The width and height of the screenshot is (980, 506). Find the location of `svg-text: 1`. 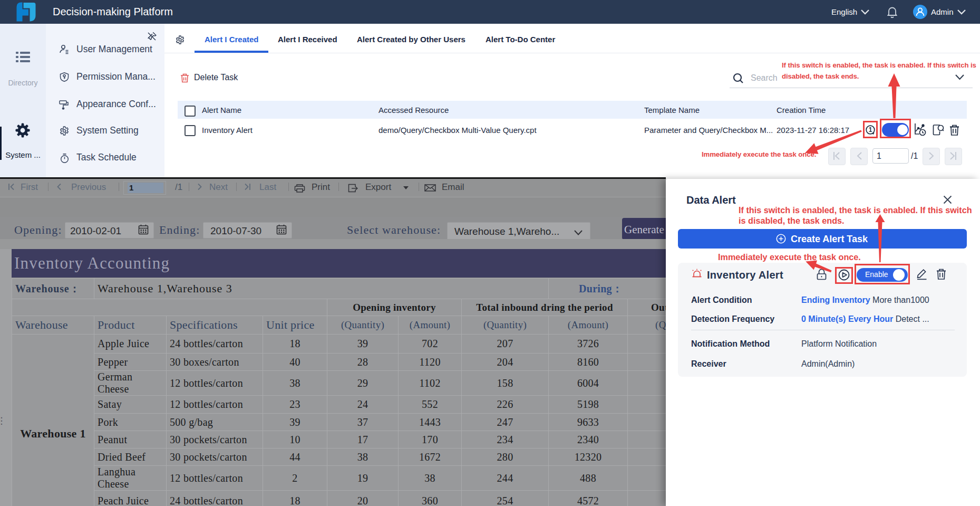

svg-text: 1 is located at coordinates (871, 130).